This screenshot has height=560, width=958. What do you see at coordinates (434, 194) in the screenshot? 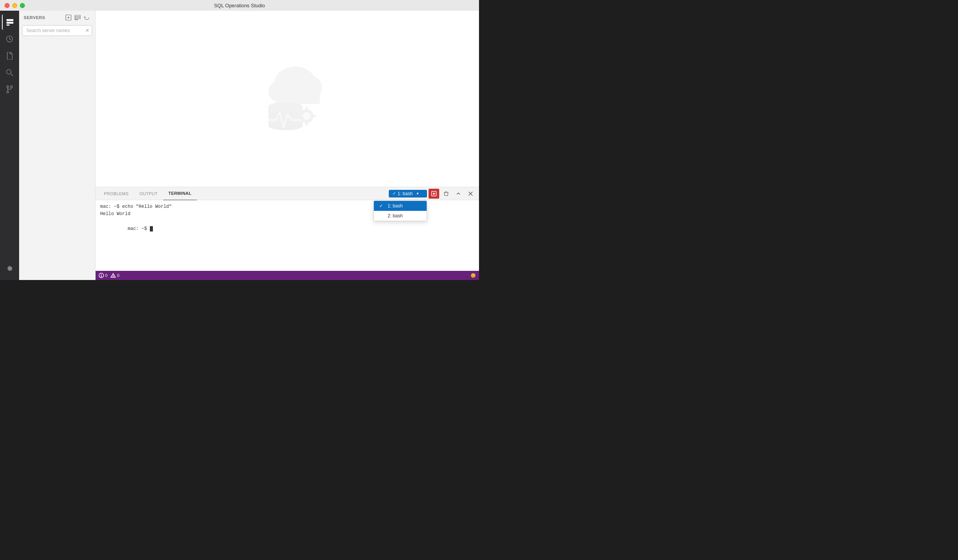
I see `new-terminal-button` at bounding box center [434, 194].